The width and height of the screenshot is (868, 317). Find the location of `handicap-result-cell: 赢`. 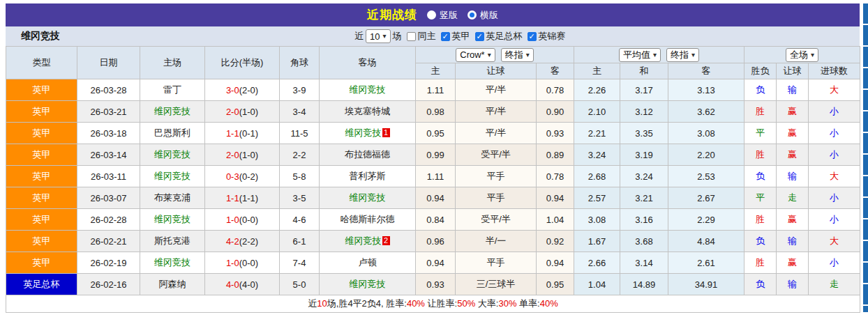

handicap-result-cell: 赢 is located at coordinates (793, 263).